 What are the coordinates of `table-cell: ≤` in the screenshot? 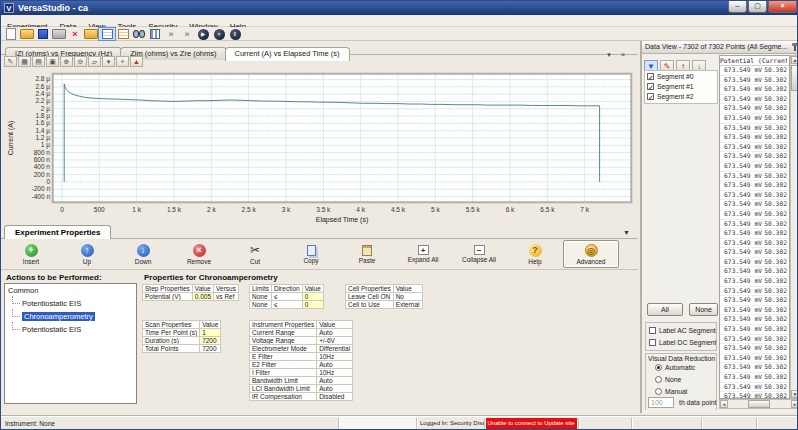 It's located at (286, 305).